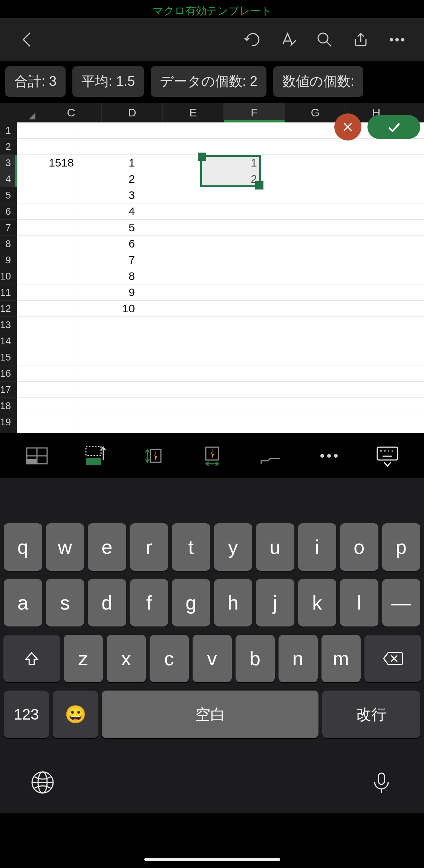 The width and height of the screenshot is (424, 868). Describe the element at coordinates (397, 40) in the screenshot. I see `more-button` at that location.